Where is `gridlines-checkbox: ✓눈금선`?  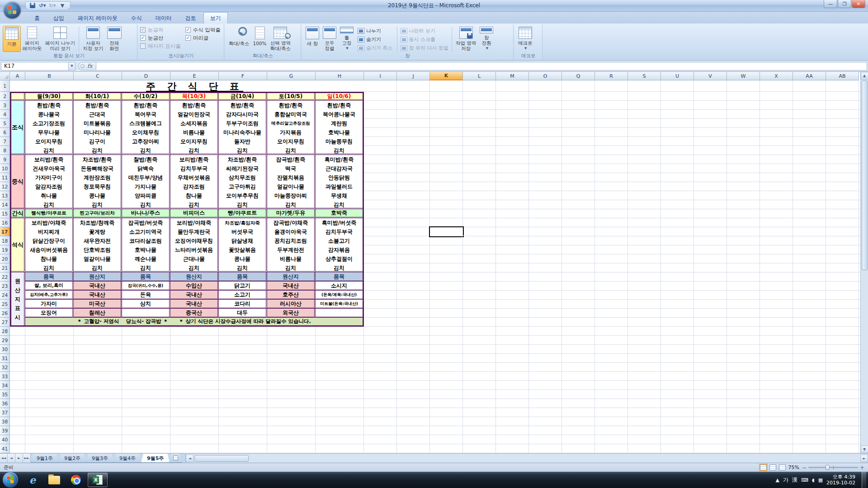 gridlines-checkbox: ✓눈금선 is located at coordinates (160, 38).